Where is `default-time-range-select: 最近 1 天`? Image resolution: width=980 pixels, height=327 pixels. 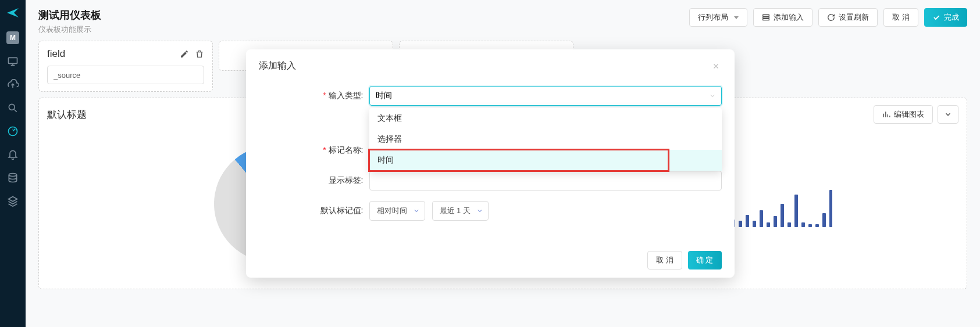 default-time-range-select: 最近 1 天 is located at coordinates (461, 211).